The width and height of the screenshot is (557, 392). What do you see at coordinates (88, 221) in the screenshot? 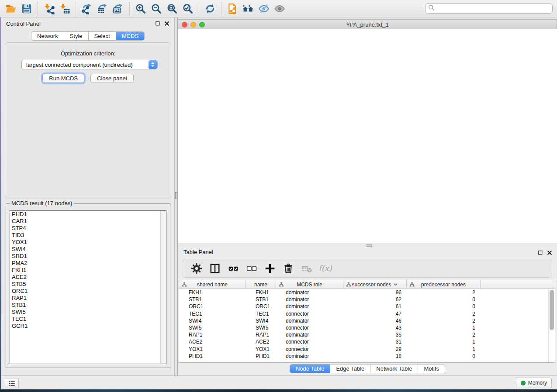
I see `mcds-result-item: CAR1` at bounding box center [88, 221].